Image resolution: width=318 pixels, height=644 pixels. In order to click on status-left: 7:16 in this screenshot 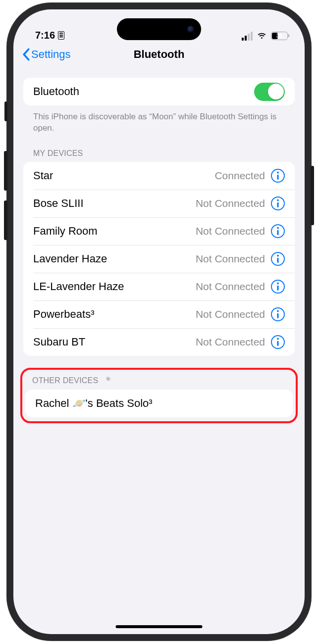, I will do `click(50, 36)`.